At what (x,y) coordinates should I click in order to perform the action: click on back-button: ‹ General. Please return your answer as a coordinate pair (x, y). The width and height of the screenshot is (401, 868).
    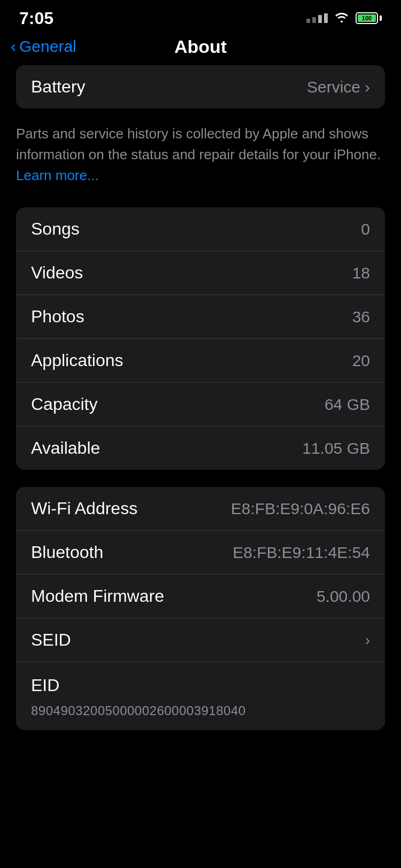
    Looking at the image, I should click on (44, 46).